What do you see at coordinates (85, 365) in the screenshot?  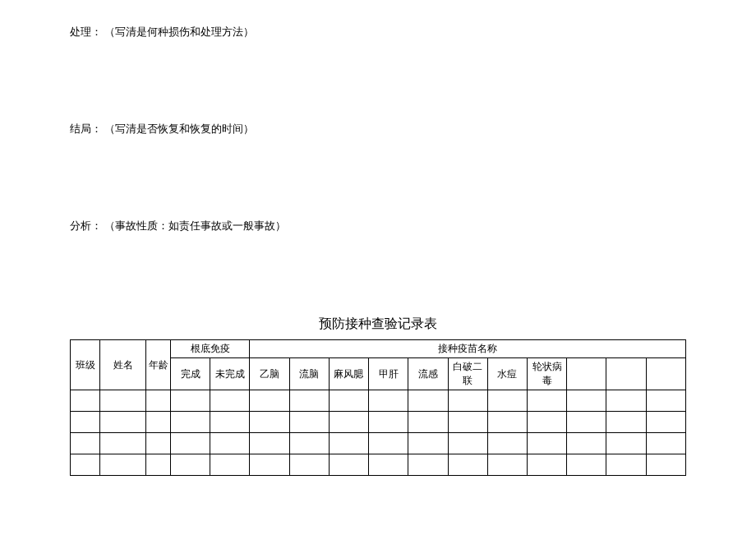 I see `header-class: 班级` at bounding box center [85, 365].